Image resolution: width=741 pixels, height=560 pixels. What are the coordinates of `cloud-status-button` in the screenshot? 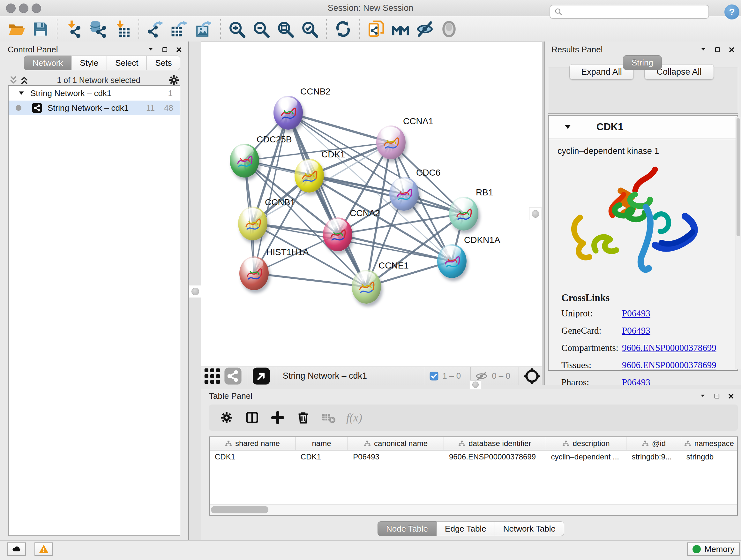 It's located at (17, 549).